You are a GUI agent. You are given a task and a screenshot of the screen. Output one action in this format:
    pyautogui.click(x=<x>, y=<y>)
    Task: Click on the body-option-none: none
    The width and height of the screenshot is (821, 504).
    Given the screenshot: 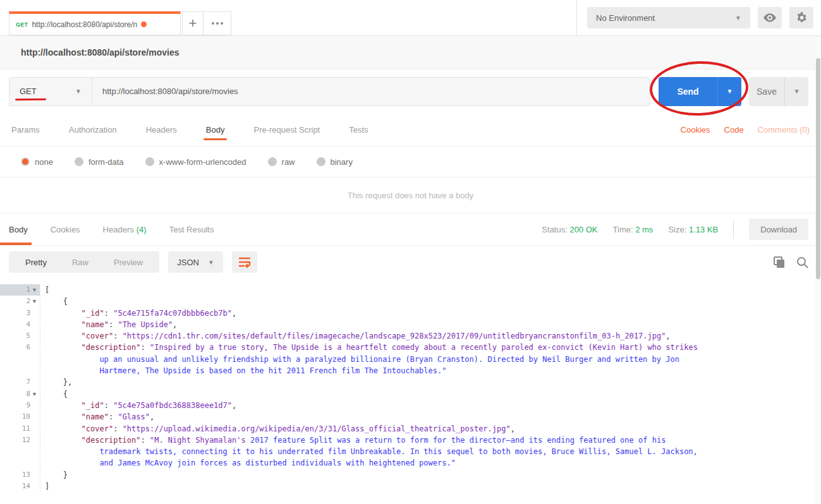 What is the action you would take?
    pyautogui.click(x=37, y=162)
    